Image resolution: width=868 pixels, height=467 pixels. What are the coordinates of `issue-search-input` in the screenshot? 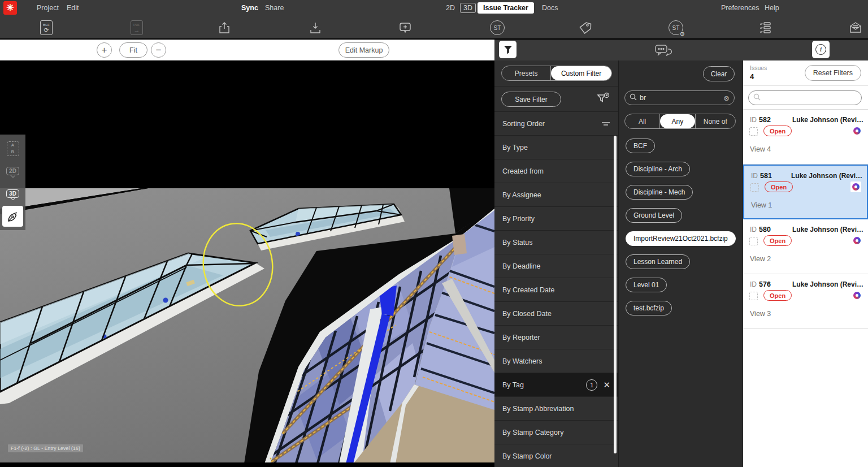 It's located at (809, 98).